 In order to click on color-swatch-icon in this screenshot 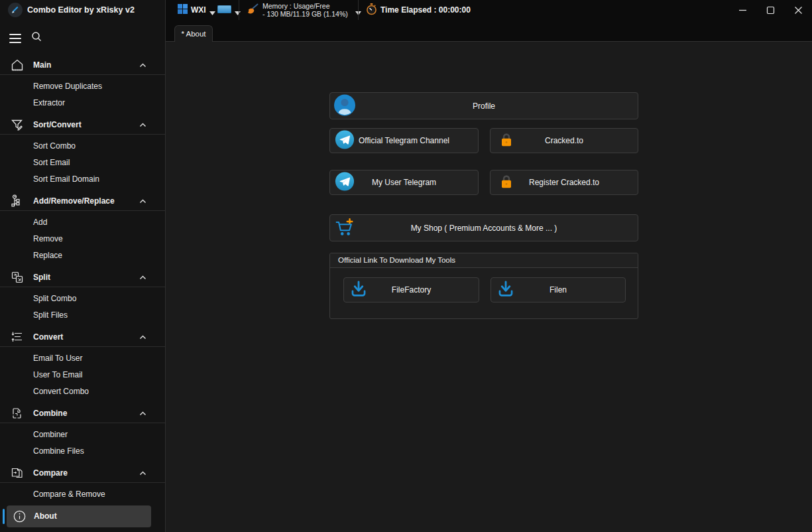, I will do `click(224, 11)`.